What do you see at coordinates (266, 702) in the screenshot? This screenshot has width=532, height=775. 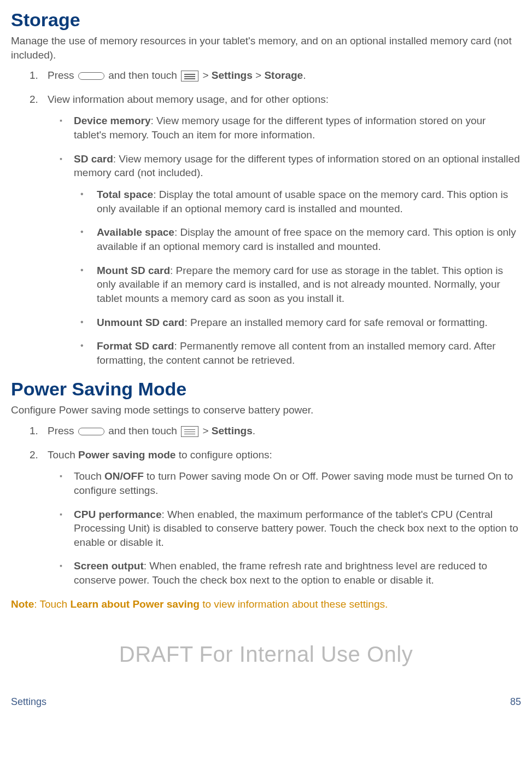 I see `page-footer: Settings 85` at bounding box center [266, 702].